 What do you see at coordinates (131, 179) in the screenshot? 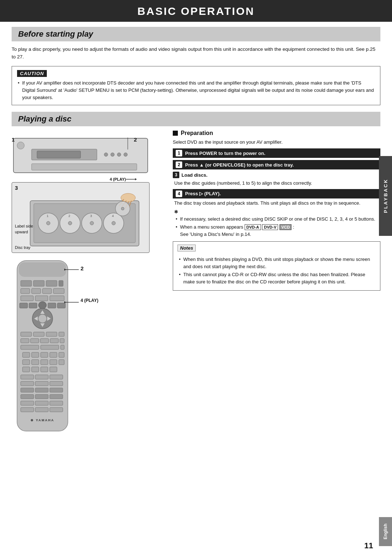
I see `arrow-svg` at bounding box center [131, 179].